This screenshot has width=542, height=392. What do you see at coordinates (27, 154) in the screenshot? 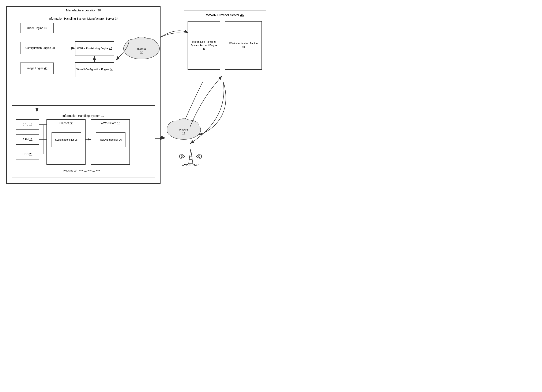
I see `hdd-box: HDD 20` at bounding box center [27, 154].